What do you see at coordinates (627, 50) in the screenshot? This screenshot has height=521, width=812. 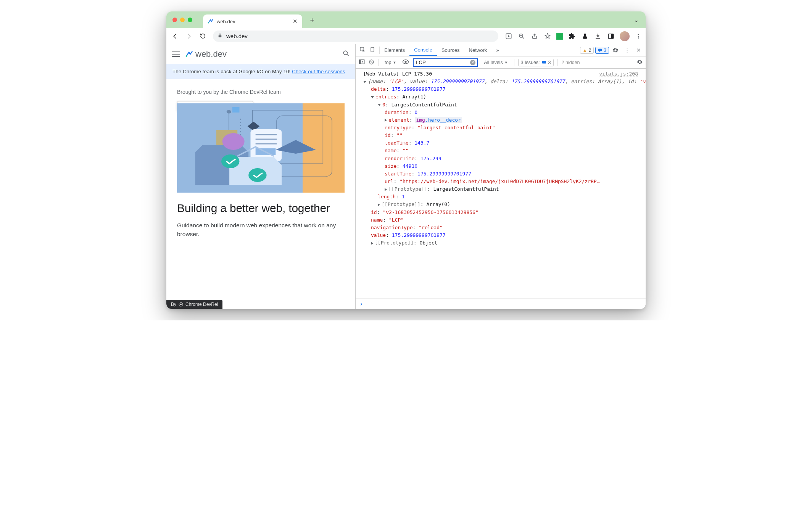 I see `devtools-menu-icon: ⋮` at bounding box center [627, 50].